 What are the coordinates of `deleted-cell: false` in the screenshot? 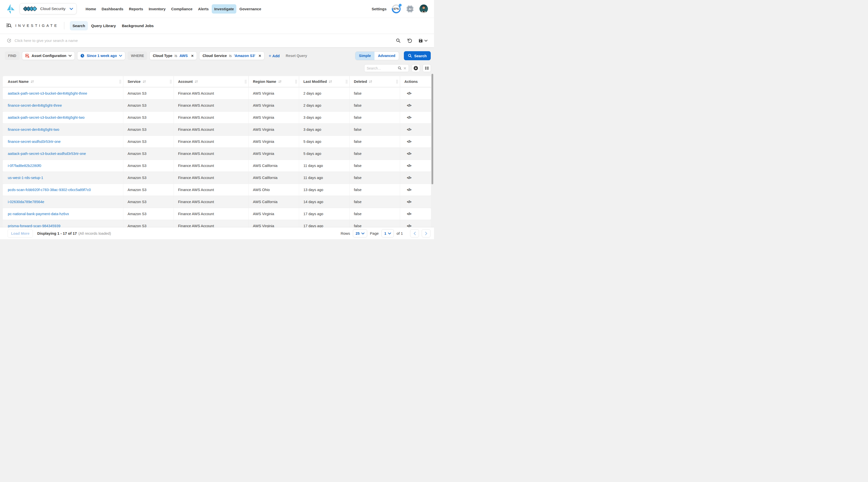 It's located at (375, 178).